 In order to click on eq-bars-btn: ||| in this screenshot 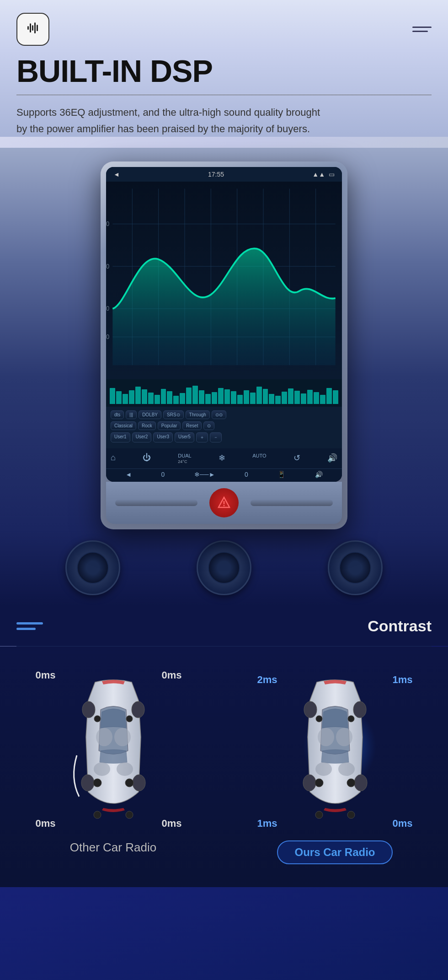, I will do `click(131, 415)`.